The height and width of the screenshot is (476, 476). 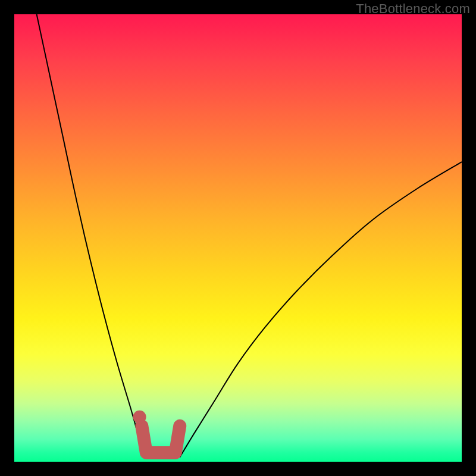 What do you see at coordinates (413, 9) in the screenshot?
I see `watermark-text: TheBottleneck.com` at bounding box center [413, 9].